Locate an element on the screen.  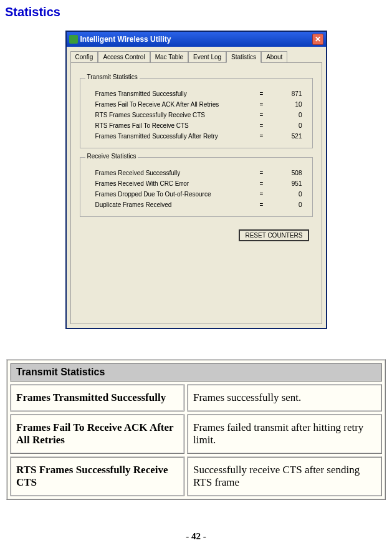
stat-row: Frames Dropped Due To Out-of-Resource=0 is located at coordinates (196, 195).